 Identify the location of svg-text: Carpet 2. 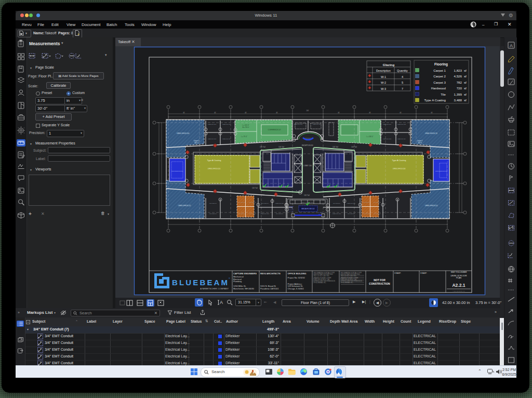
(440, 76).